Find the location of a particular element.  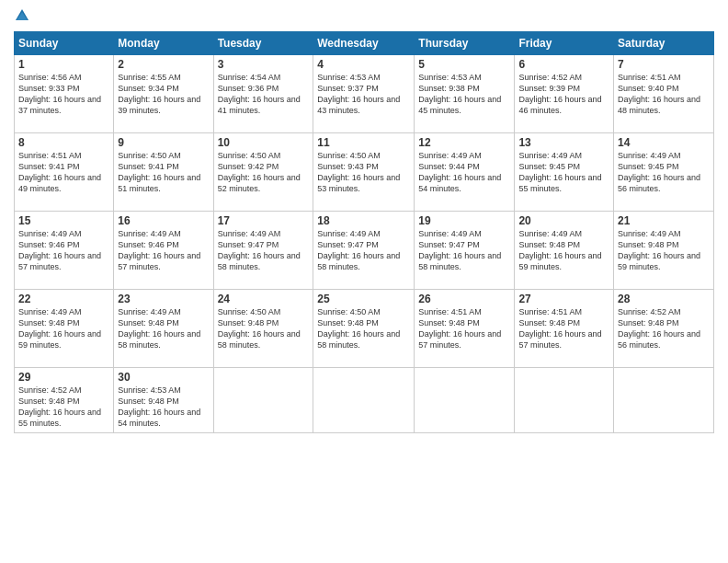

calendar-cell: 18Sunrise: 4:49 AMSunset: 9:47 PMDayligh… is located at coordinates (364, 250).